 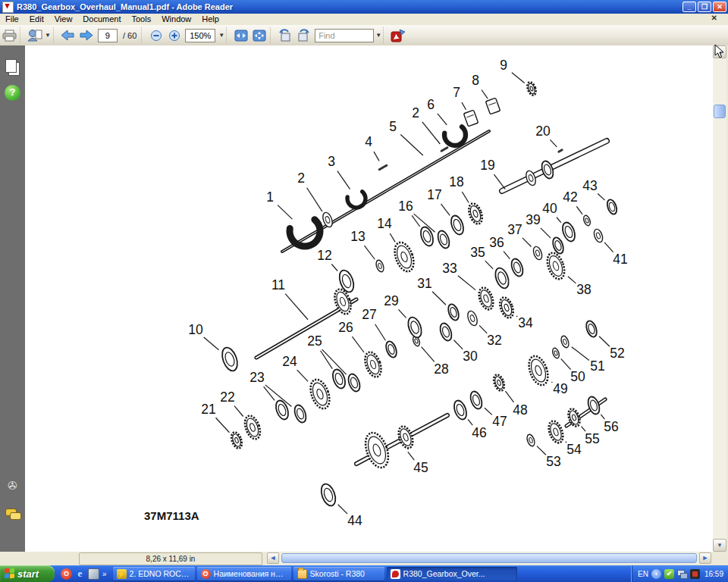 I want to click on menu-document: Document, so click(x=102, y=20).